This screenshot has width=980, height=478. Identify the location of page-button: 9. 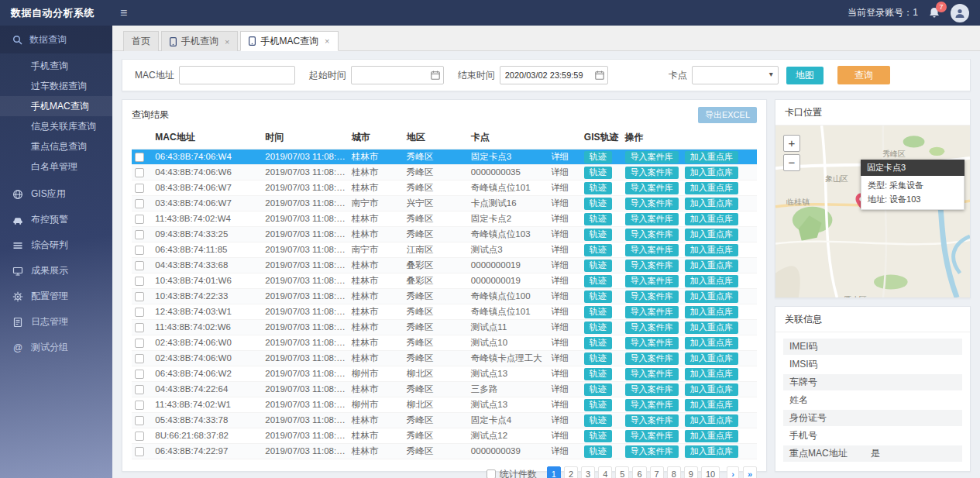
(691, 473).